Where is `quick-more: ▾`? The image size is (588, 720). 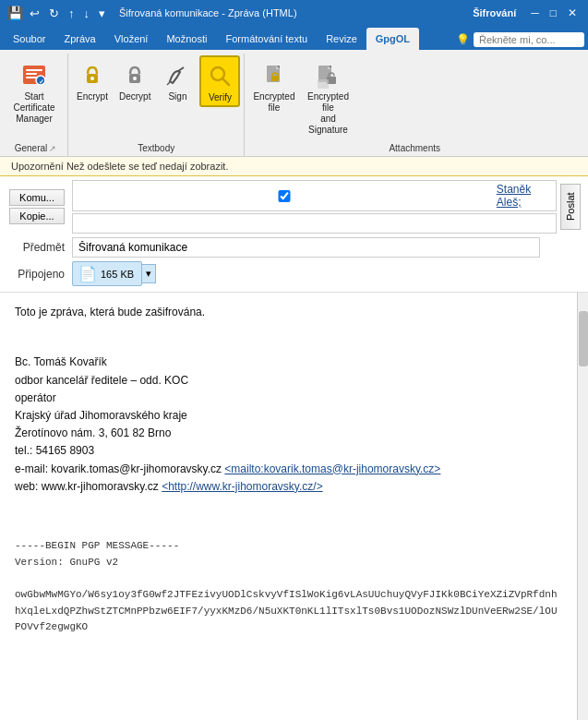 quick-more: ▾ is located at coordinates (102, 13).